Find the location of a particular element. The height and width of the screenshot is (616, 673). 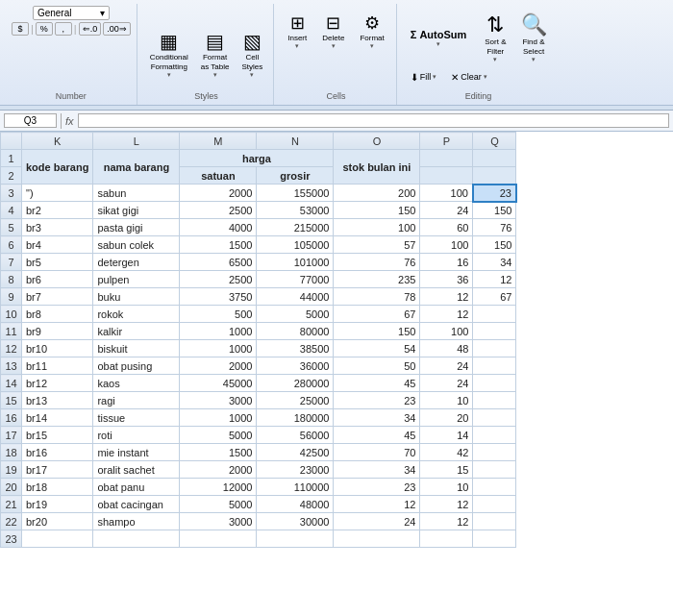

cell-k17: br15 is located at coordinates (58, 435).